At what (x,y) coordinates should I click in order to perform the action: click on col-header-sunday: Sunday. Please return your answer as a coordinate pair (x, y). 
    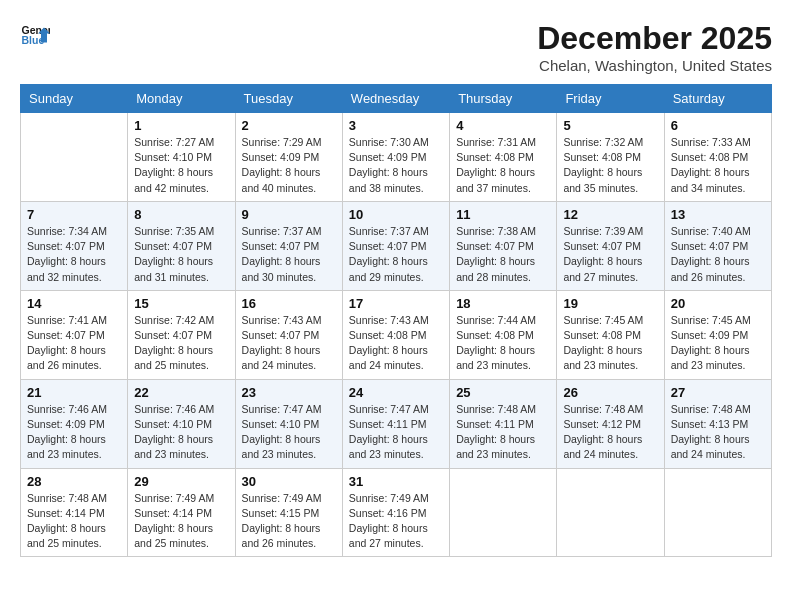
    Looking at the image, I should click on (74, 99).